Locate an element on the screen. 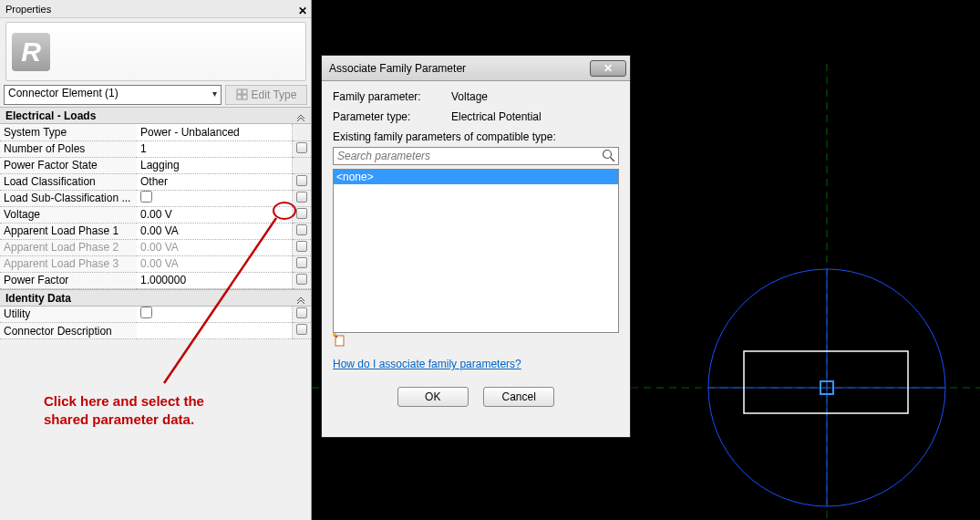  param-label: Connector Description is located at coordinates (68, 331).